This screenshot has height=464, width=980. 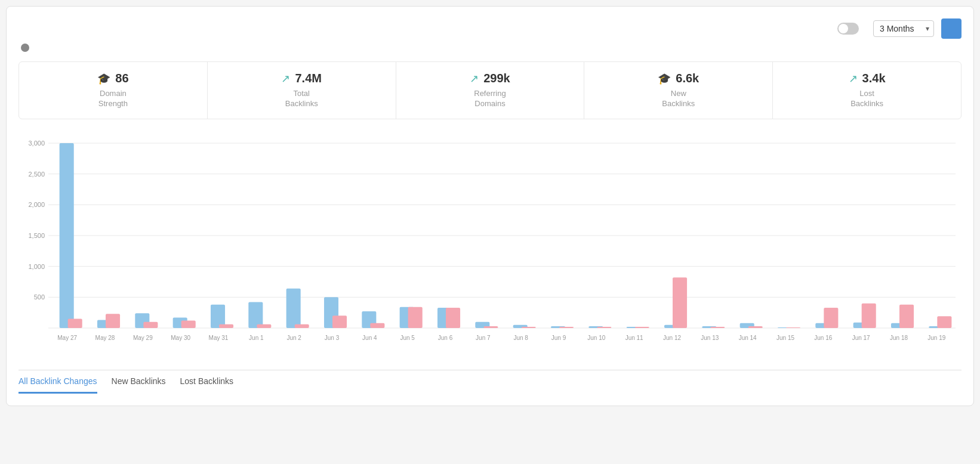 What do you see at coordinates (748, 338) in the screenshot?
I see `svg-text: Jun 14` at bounding box center [748, 338].